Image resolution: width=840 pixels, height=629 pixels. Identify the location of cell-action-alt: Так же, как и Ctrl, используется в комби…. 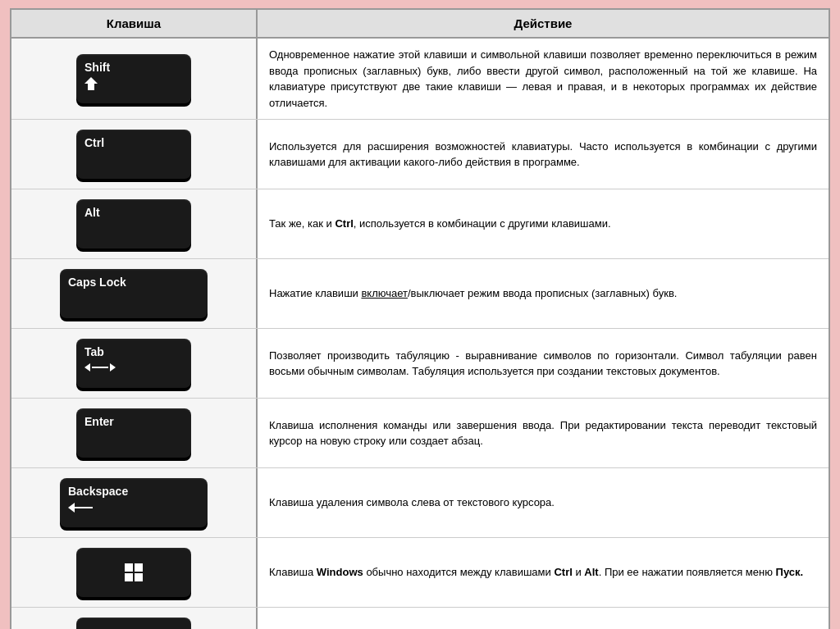
(543, 224).